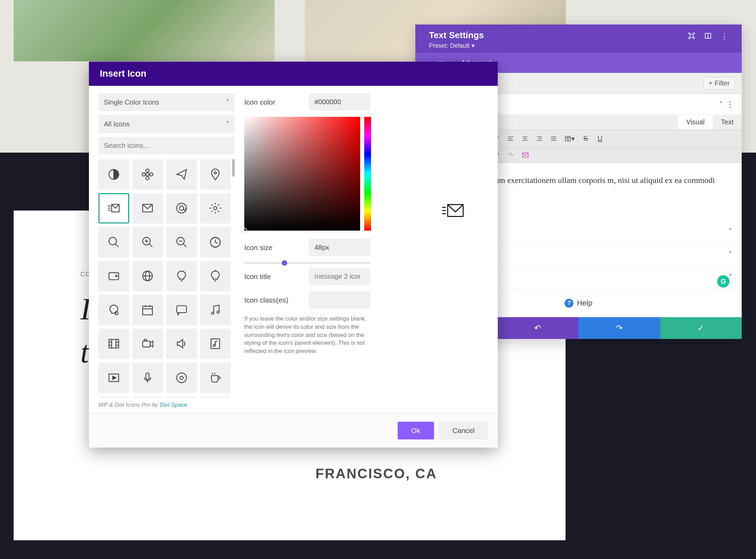 This screenshot has width=756, height=559. What do you see at coordinates (216, 242) in the screenshot?
I see `history-icon` at bounding box center [216, 242].